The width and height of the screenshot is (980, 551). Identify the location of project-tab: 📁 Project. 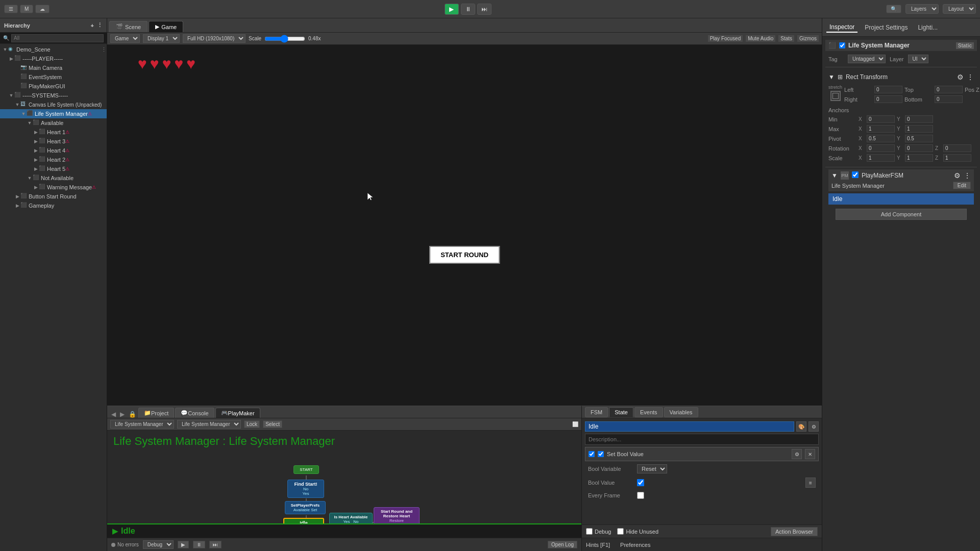
(156, 413).